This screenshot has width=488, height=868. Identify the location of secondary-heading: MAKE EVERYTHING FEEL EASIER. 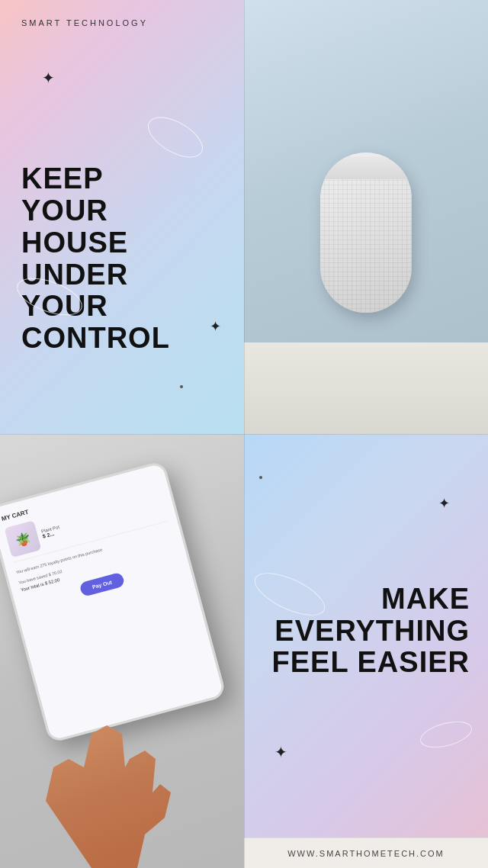
(366, 632).